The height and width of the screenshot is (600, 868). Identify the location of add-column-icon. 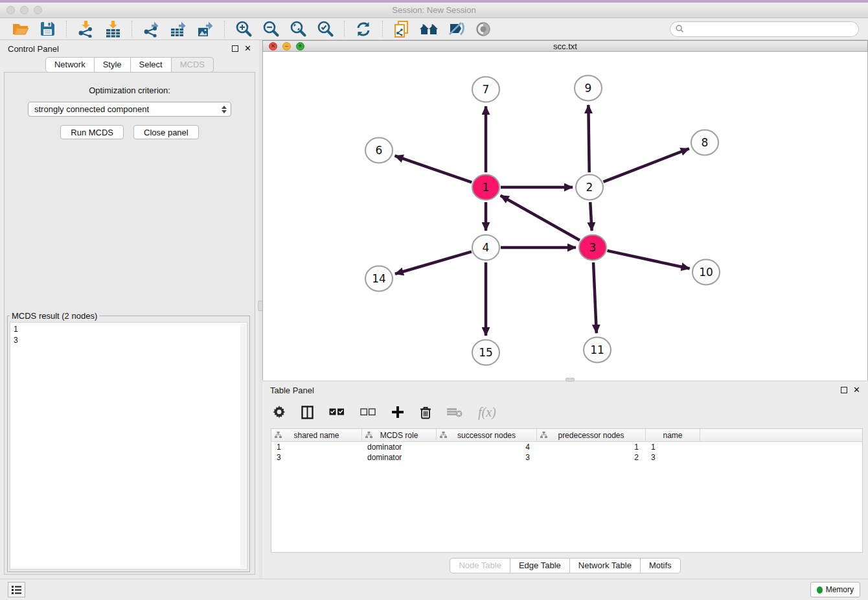
(398, 412).